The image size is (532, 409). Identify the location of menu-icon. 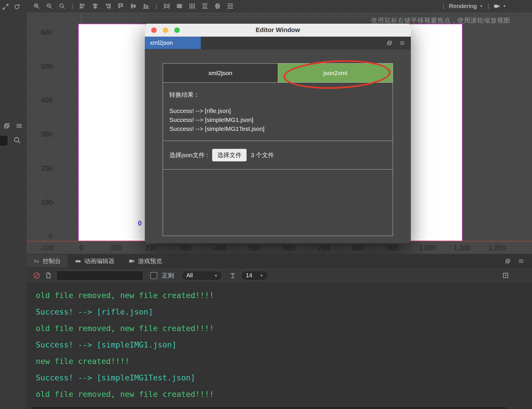
(19, 126).